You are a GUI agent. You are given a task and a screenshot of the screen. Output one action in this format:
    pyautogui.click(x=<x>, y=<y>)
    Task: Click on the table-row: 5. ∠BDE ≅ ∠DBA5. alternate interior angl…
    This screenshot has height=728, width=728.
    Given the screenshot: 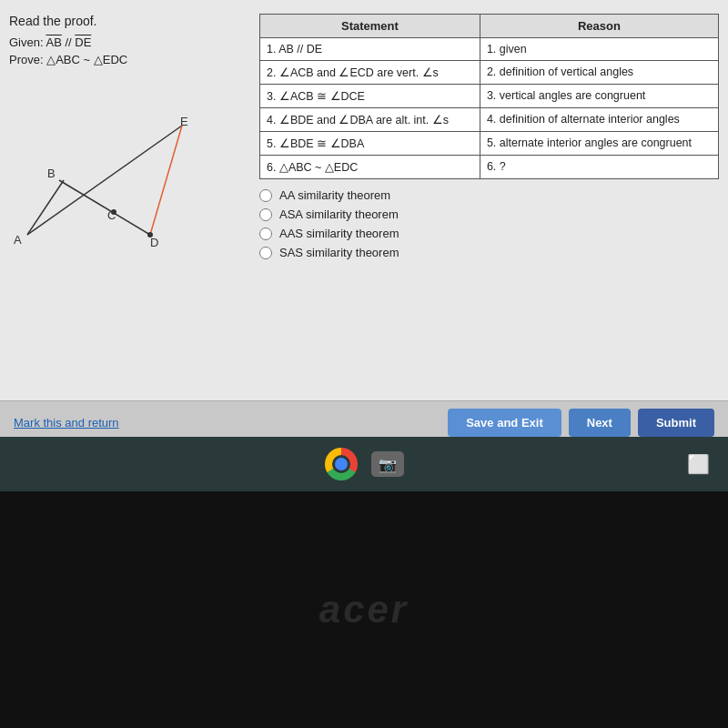 What is the action you would take?
    pyautogui.click(x=490, y=144)
    